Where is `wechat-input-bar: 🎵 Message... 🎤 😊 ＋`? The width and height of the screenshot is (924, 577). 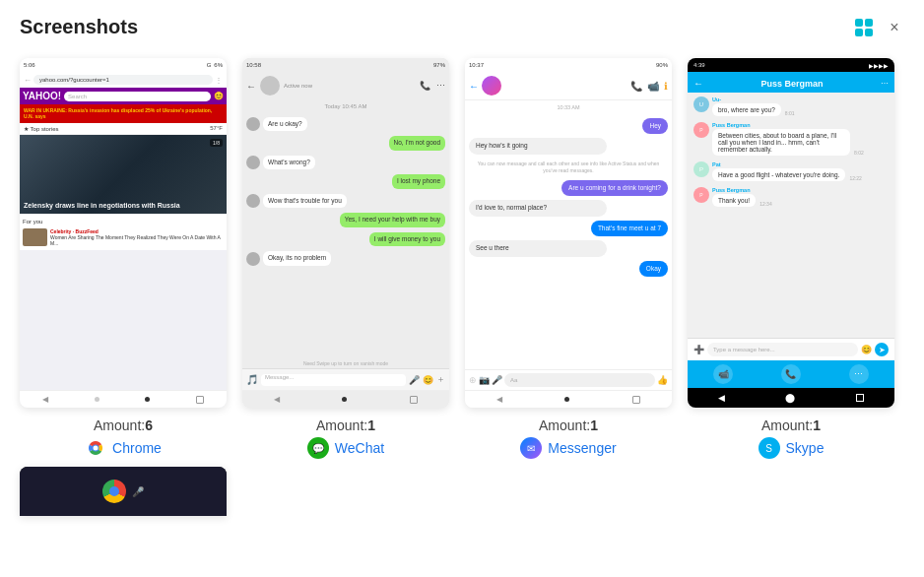 wechat-input-bar: 🎵 Message... 🎤 😊 ＋ is located at coordinates (346, 379).